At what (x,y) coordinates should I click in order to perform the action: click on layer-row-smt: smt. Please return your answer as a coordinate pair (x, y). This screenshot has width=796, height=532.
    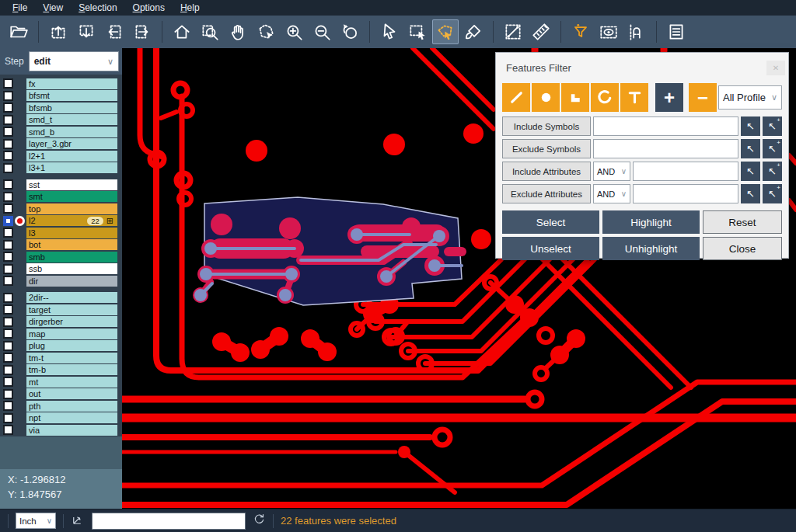
    Looking at the image, I should click on (61, 197).